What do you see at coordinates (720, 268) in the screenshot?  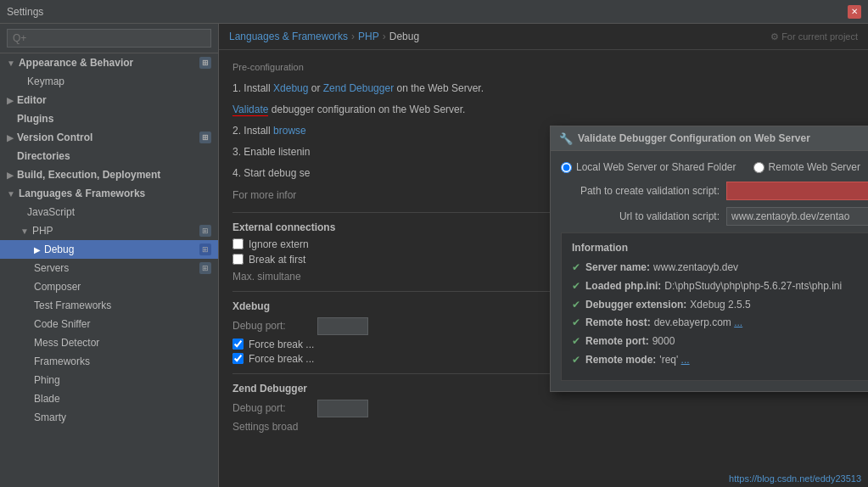 I see `info-row-0: ✔ Server name: www.zentaoyb.dev` at bounding box center [720, 268].